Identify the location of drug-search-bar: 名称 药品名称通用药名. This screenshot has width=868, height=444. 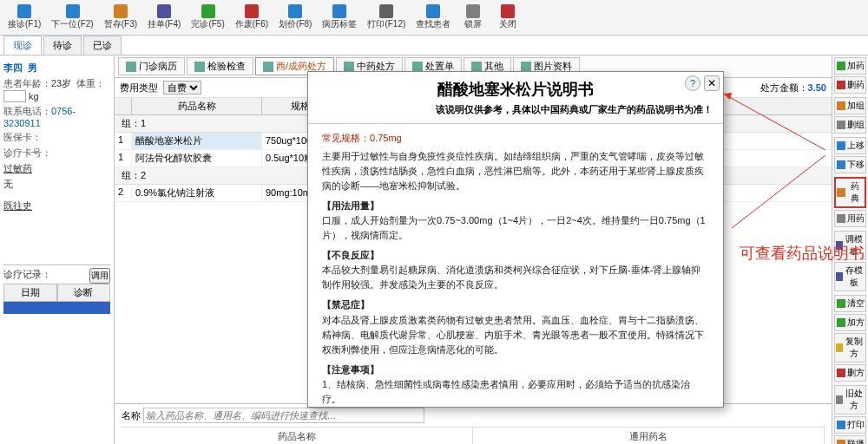
(473, 423).